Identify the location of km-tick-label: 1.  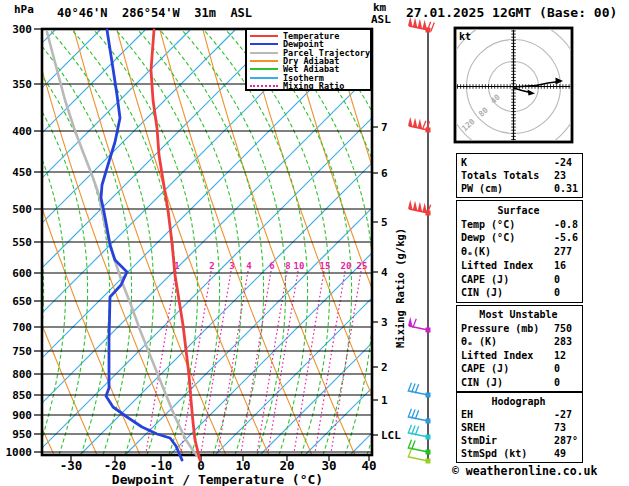
(384, 400).